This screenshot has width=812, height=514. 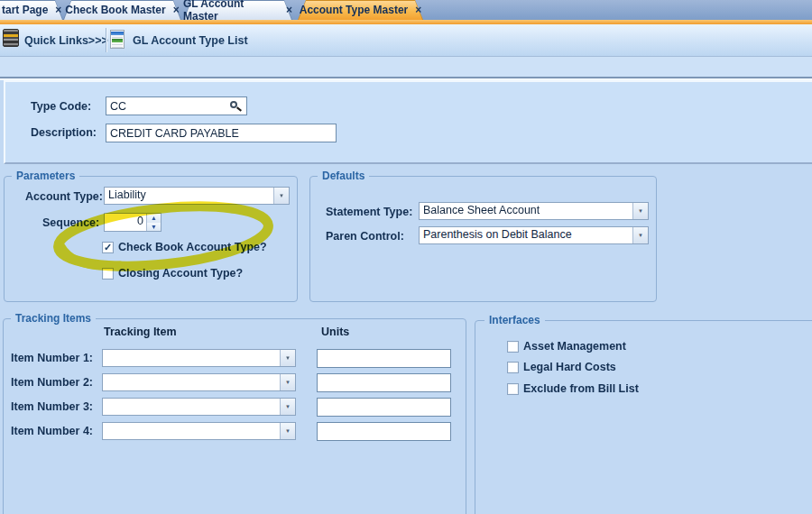 I want to click on tab-account-type-master: Account Type Master ×, so click(x=361, y=10).